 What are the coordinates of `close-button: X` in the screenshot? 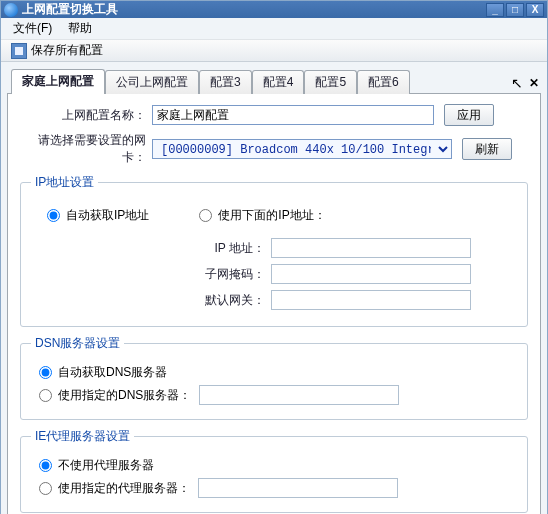 It's located at (535, 10).